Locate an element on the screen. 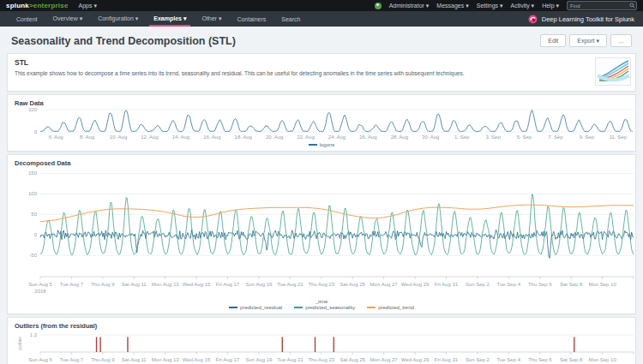 The image size is (643, 364). svg-text: Sat Sep 8 is located at coordinates (571, 360).